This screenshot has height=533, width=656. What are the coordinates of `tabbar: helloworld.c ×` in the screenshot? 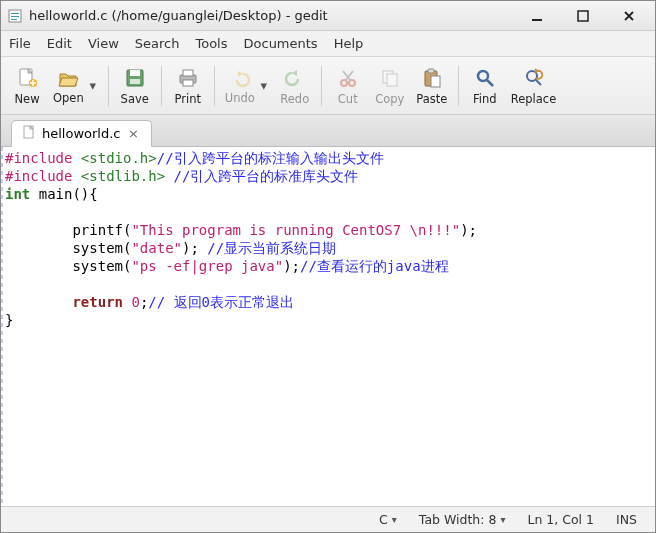 It's located at (328, 131).